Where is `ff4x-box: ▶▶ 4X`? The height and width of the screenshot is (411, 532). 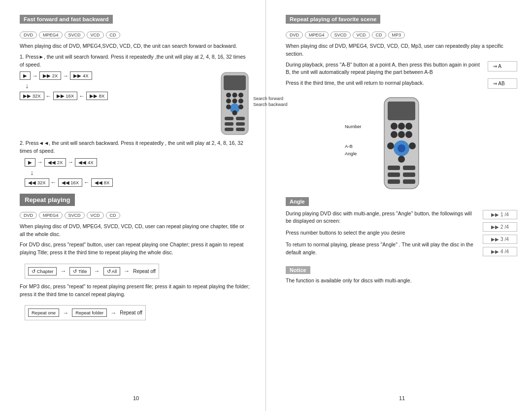 ff4x-box: ▶▶ 4X is located at coordinates (81, 76).